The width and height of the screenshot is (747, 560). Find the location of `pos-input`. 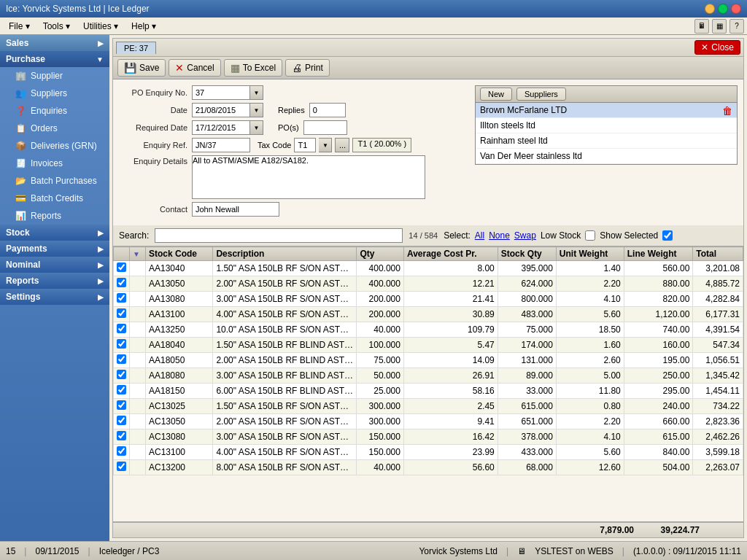

pos-input is located at coordinates (325, 128).